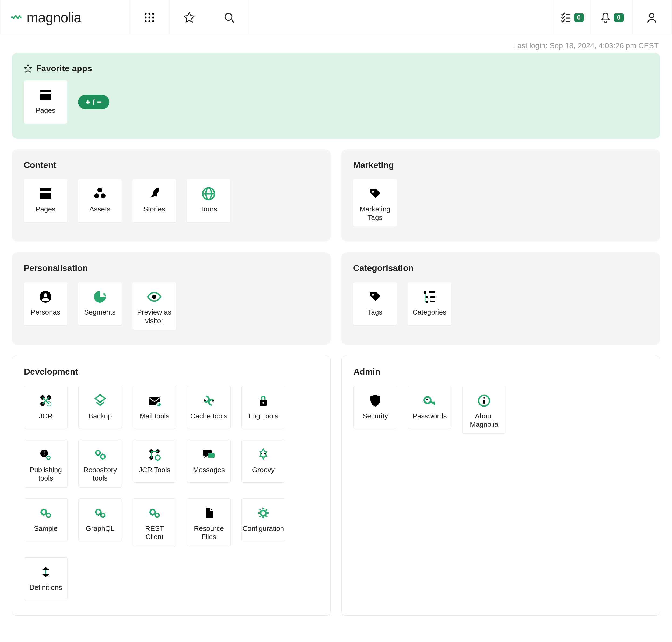  I want to click on shield-icon, so click(375, 401).